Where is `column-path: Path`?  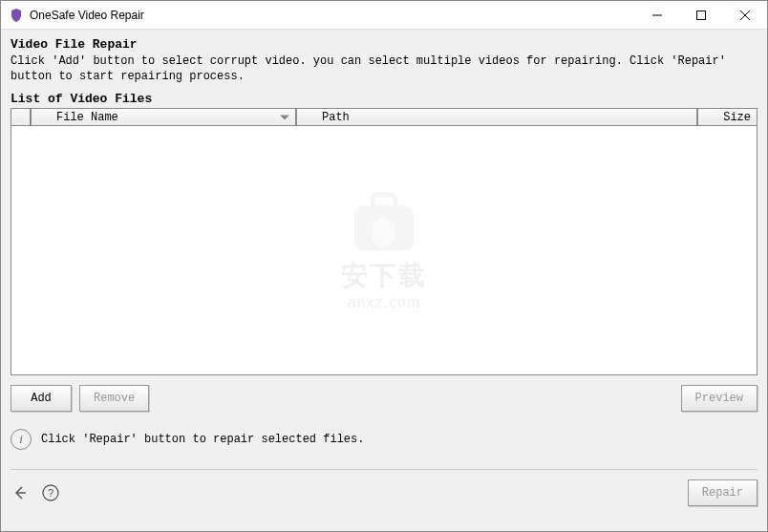 column-path: Path is located at coordinates (497, 117).